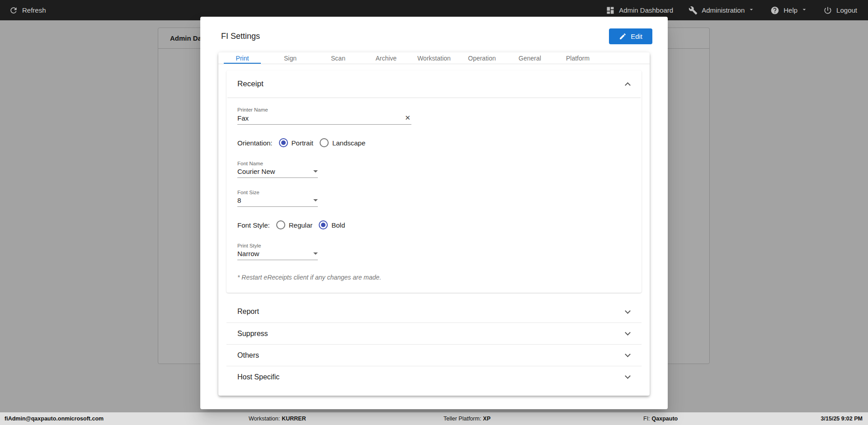 The height and width of the screenshot is (425, 868). What do you see at coordinates (408, 118) in the screenshot?
I see `clear-icon: ✕` at bounding box center [408, 118].